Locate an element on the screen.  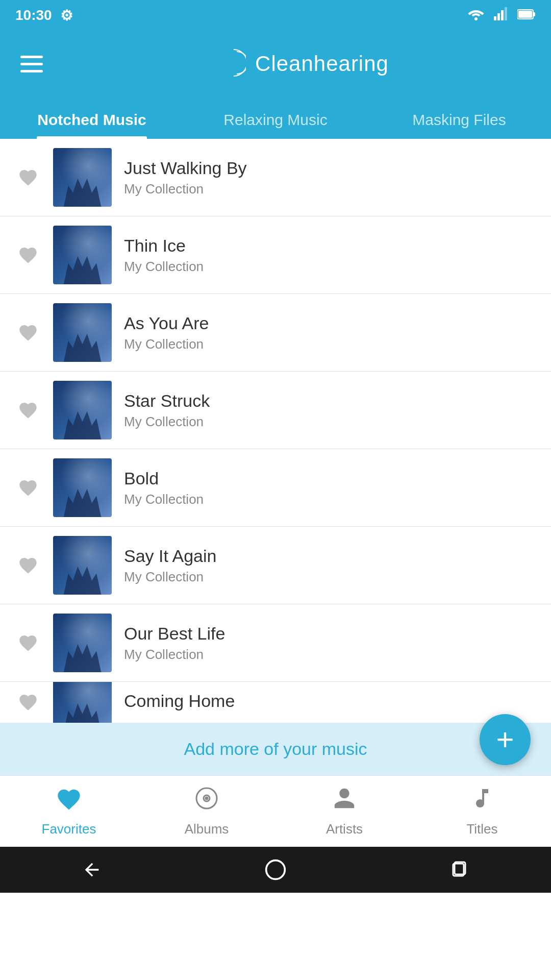
list-item: Say It Again My Collection is located at coordinates (276, 566).